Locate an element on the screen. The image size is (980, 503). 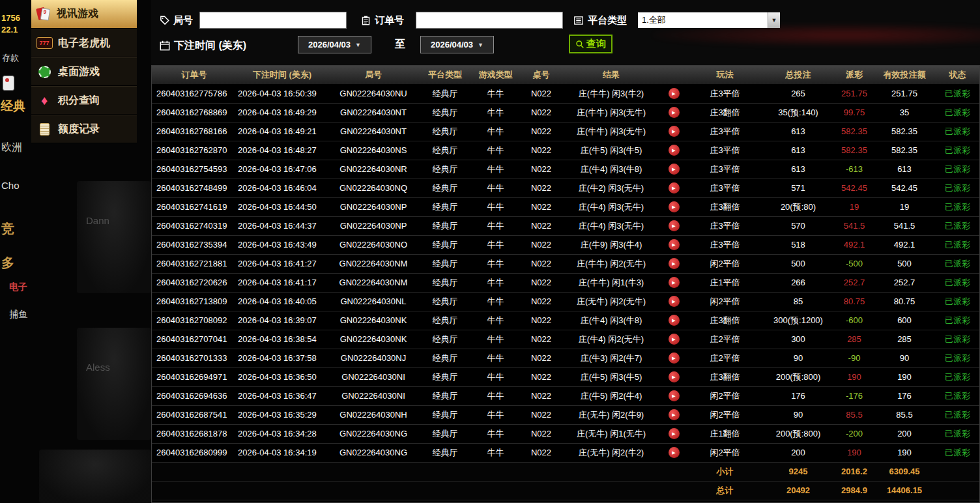
round-number-input is located at coordinates (273, 20).